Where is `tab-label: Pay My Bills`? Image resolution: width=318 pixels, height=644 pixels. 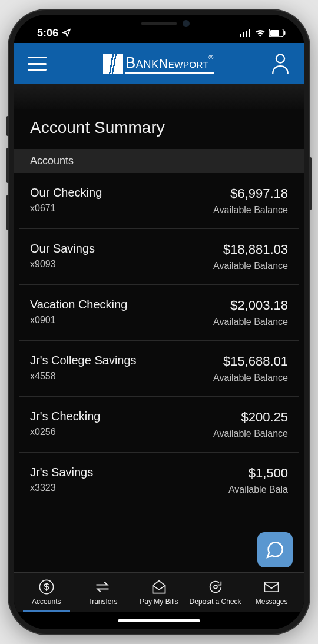 tab-label: Pay My Bills is located at coordinates (159, 602).